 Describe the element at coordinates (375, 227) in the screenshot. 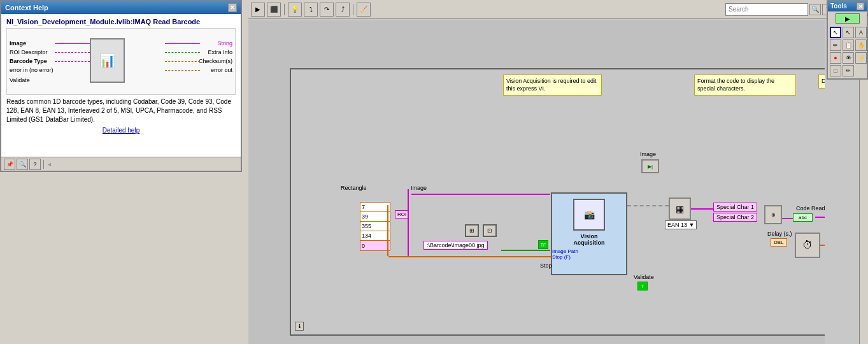

I see `rect-val-3: 355` at that location.